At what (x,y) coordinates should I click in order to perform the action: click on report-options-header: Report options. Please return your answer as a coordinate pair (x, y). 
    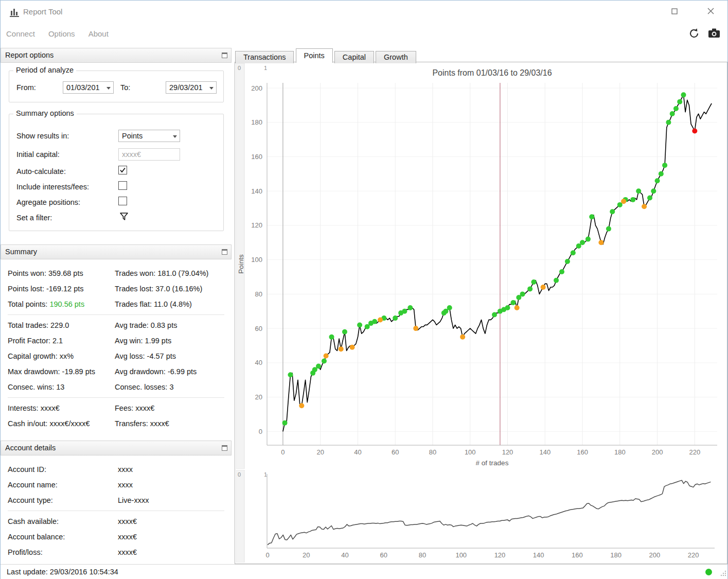
    Looking at the image, I should click on (116, 56).